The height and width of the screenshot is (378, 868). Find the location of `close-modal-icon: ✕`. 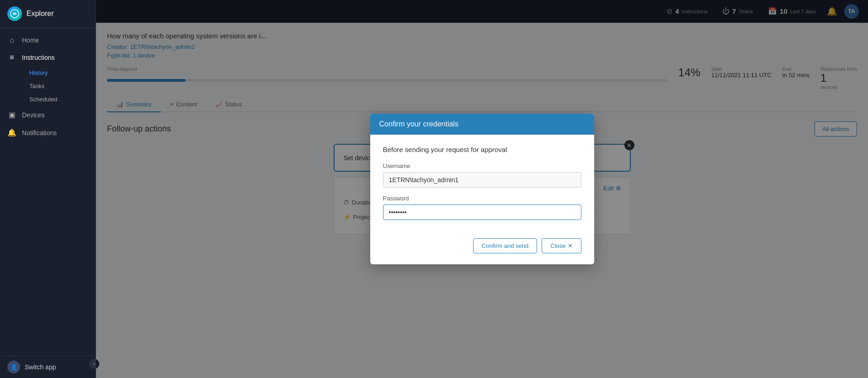

close-modal-icon: ✕ is located at coordinates (570, 246).